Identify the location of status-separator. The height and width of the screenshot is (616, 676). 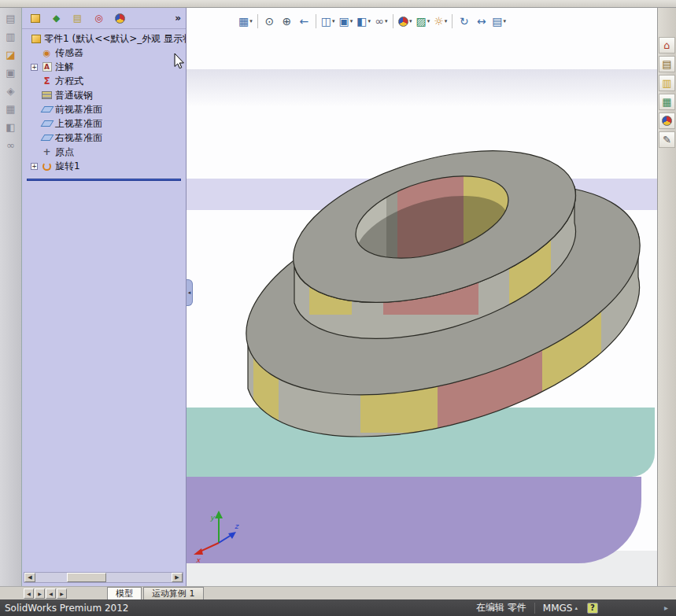
(535, 608).